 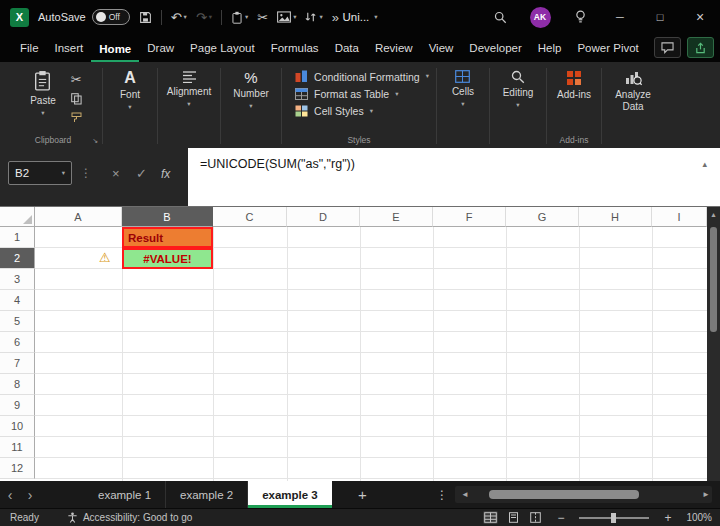 I want to click on scroll-right-button: ►, so click(x=704, y=494).